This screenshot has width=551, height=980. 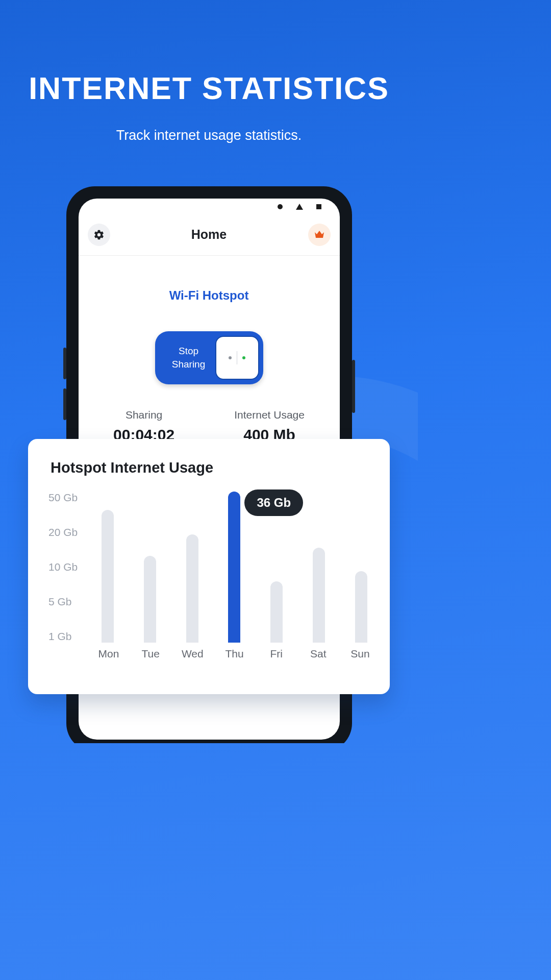 I want to click on stat-usage-label: Internet Usage, so click(x=269, y=415).